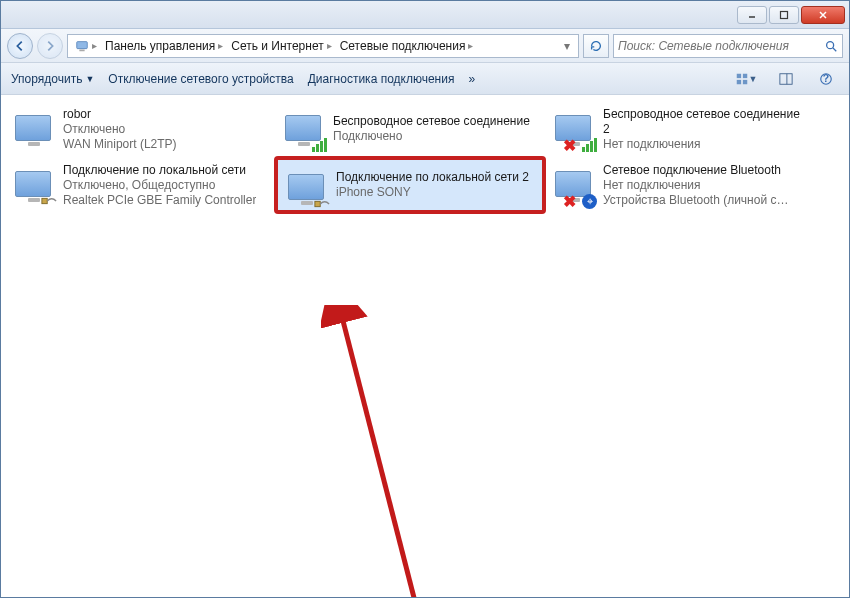 The height and width of the screenshot is (598, 850). Describe the element at coordinates (823, 15) in the screenshot. I see `close-button` at that location.